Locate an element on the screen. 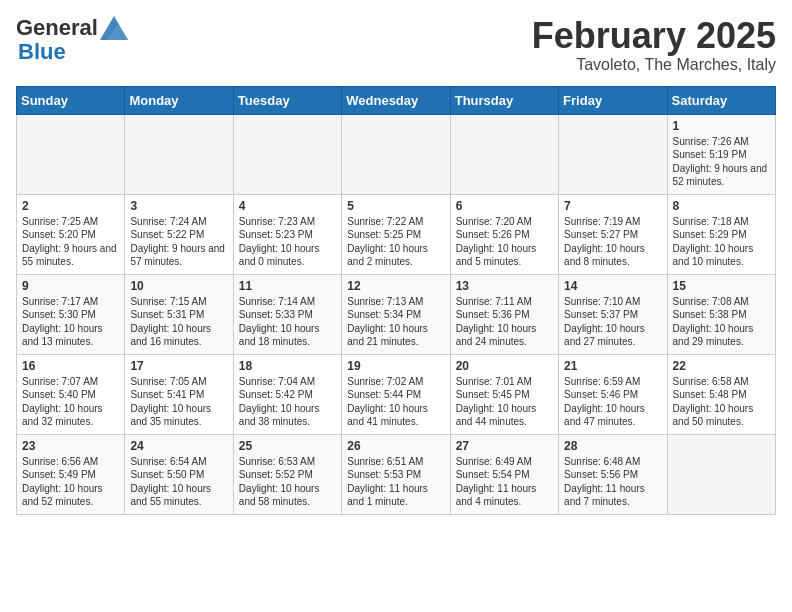  day-number: 2 is located at coordinates (70, 206).